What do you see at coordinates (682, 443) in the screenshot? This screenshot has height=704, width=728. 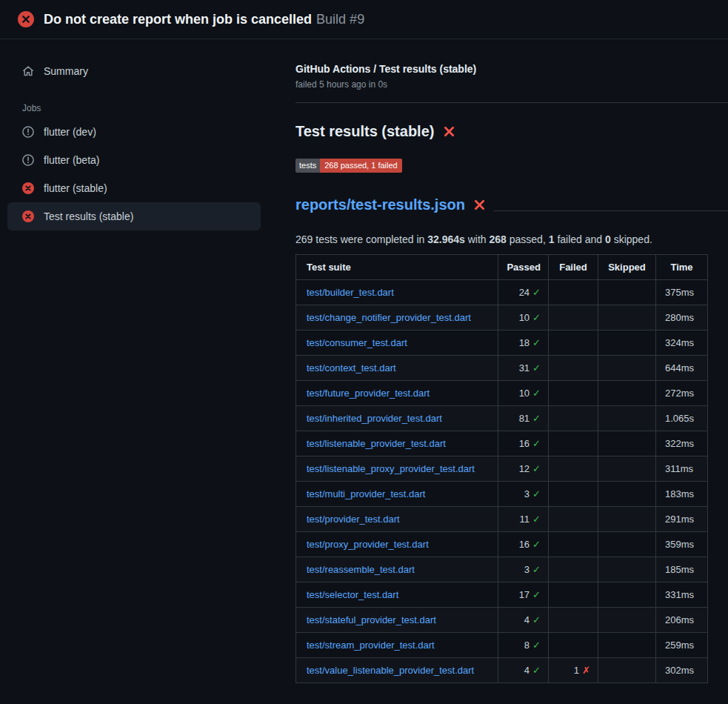 I see `time-cell: 322ms` at bounding box center [682, 443].